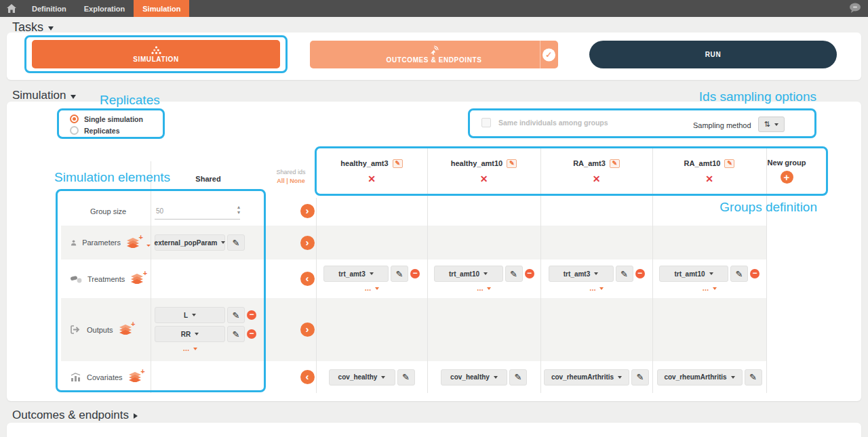 The height and width of the screenshot is (437, 868). Describe the element at coordinates (190, 243) in the screenshot. I see `parameters-select: external_popParam` at that location.